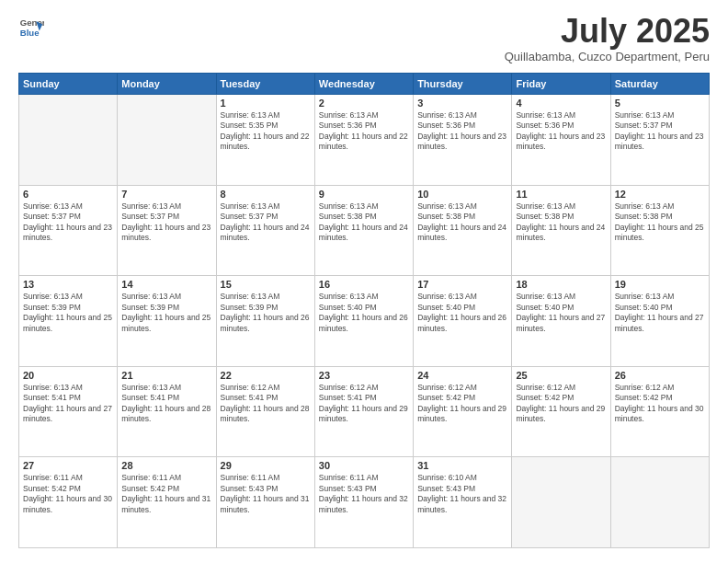  I want to click on weekday-header-sunday: Sunday, so click(68, 85).